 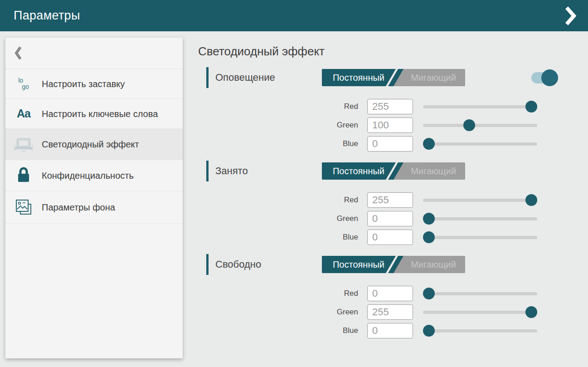 I want to click on sidebar-item-label: Настроить заставку, so click(x=83, y=84).